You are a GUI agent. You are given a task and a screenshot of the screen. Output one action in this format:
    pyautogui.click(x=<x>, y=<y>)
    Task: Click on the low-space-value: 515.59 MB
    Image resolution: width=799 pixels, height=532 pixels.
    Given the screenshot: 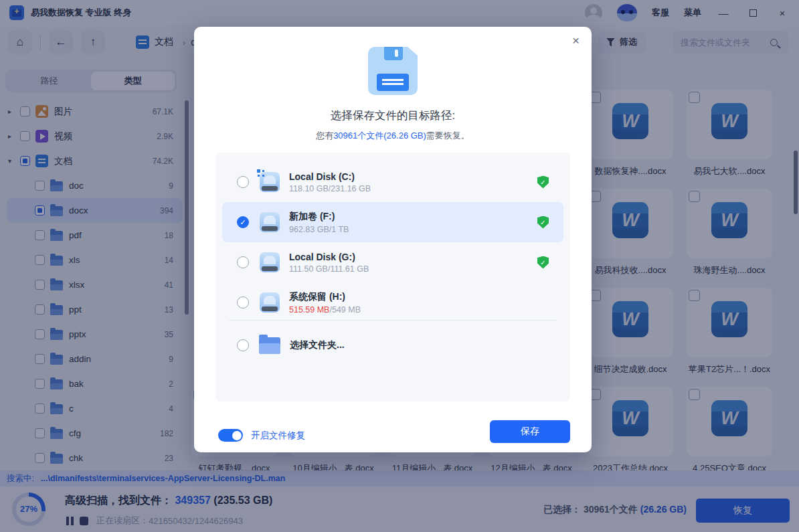 What is the action you would take?
    pyautogui.click(x=309, y=310)
    